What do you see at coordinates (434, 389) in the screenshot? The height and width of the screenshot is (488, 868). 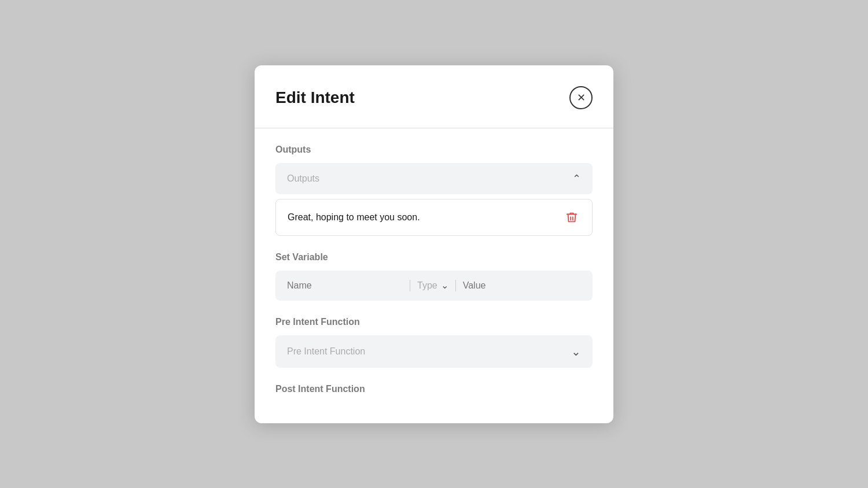 I see `post-intent-section-label: Post Intent Function` at bounding box center [434, 389].